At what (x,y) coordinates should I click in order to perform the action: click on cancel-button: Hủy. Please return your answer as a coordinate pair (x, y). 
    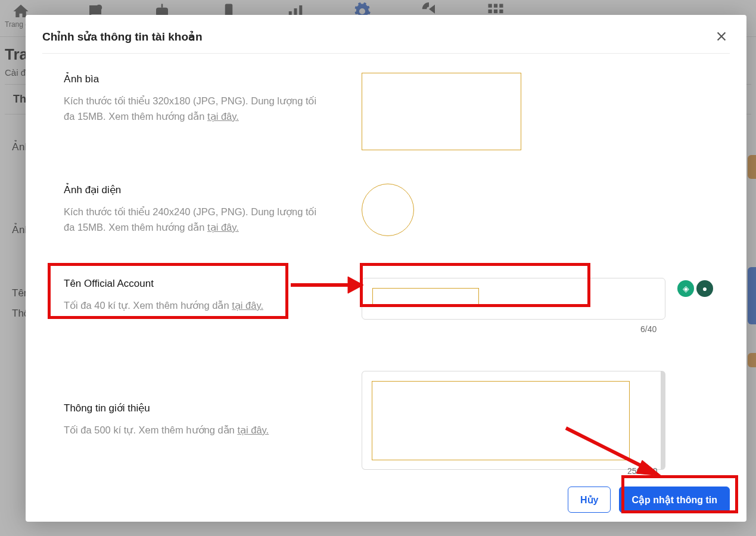
    Looking at the image, I should click on (589, 500).